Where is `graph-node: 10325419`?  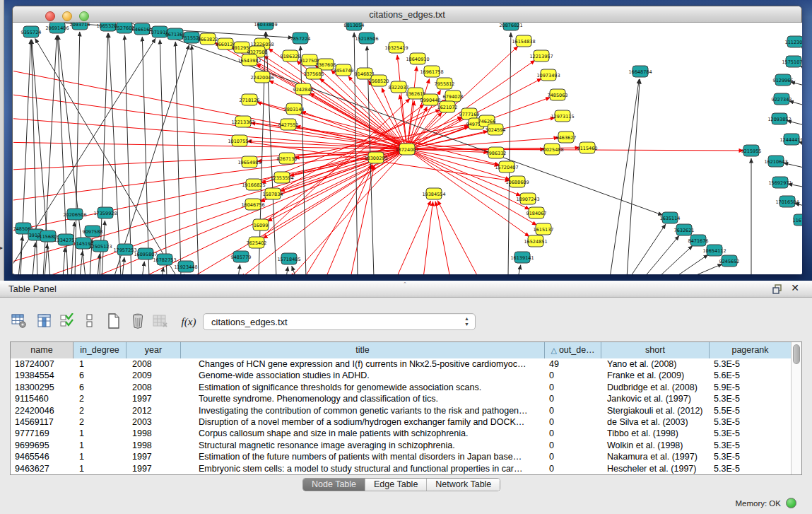
graph-node: 10325419 is located at coordinates (396, 47).